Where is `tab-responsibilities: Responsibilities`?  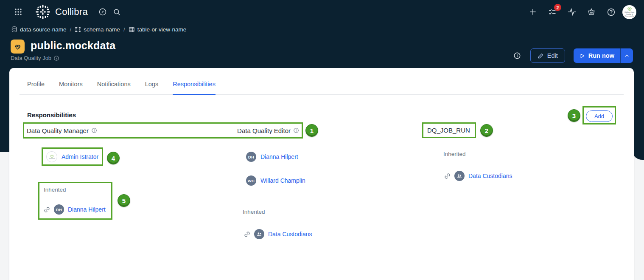 tab-responsibilities: Responsibilities is located at coordinates (194, 88).